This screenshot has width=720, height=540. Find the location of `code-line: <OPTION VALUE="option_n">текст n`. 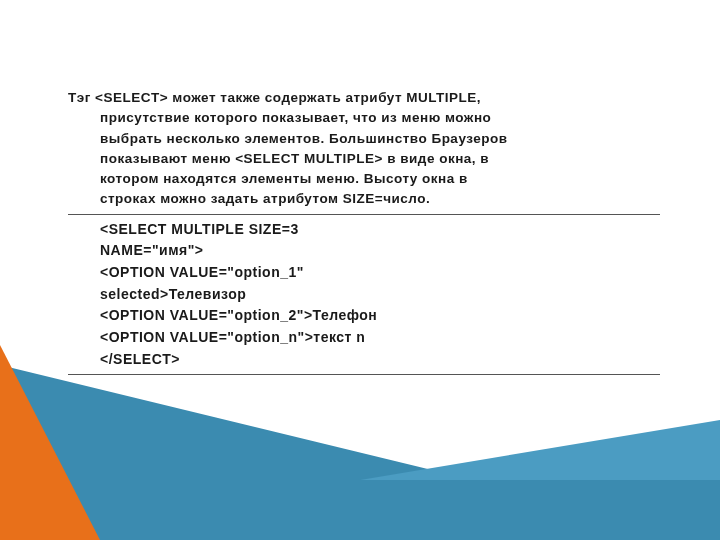

code-line: <OPTION VALUE="option_n">текст n is located at coordinates (380, 338).